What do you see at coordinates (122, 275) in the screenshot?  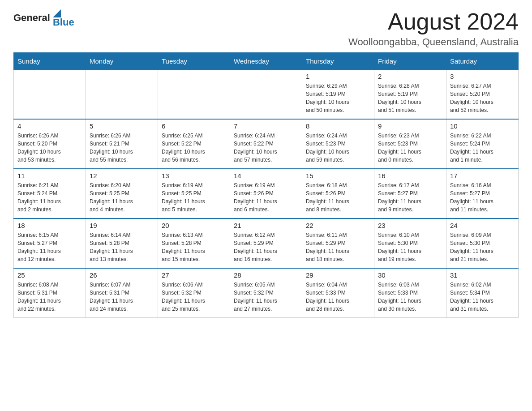 I see `day-number: 26` at bounding box center [122, 275].